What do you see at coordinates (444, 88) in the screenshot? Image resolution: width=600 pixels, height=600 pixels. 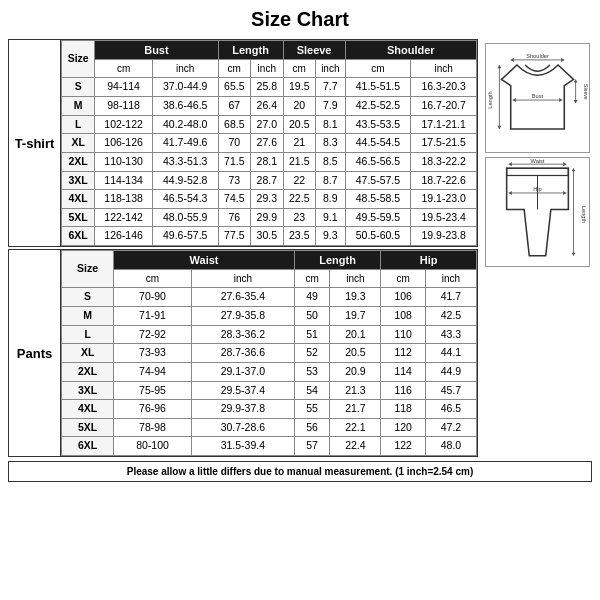 I see `tshirt-cell: 16.3-20.3` at bounding box center [444, 88].